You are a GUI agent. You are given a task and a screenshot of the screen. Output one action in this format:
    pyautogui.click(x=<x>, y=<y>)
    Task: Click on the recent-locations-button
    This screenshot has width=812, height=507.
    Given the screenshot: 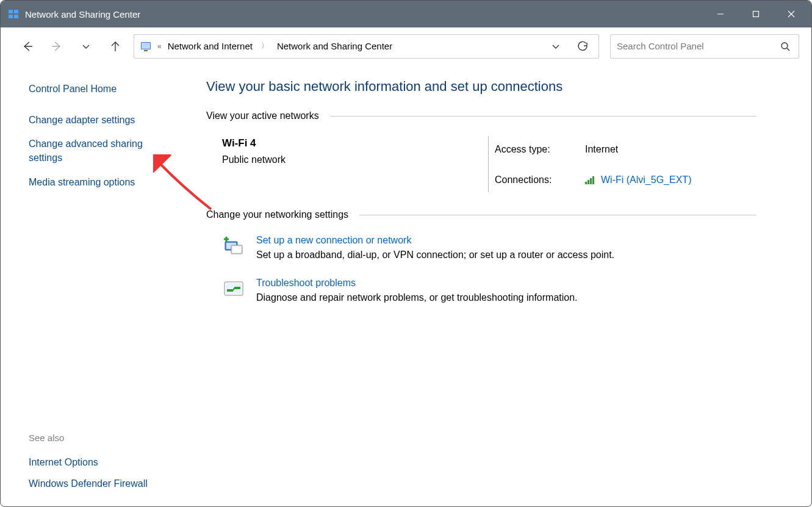 What is the action you would take?
    pyautogui.click(x=86, y=46)
    